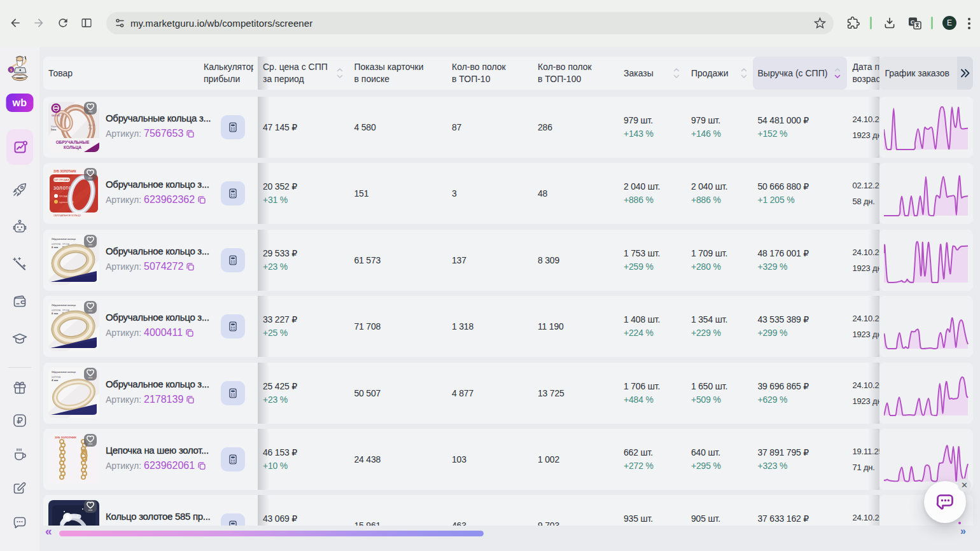 The width and height of the screenshot is (980, 551). What do you see at coordinates (92, 125) in the screenshot?
I see `svg-text: Вес от` at bounding box center [92, 125].